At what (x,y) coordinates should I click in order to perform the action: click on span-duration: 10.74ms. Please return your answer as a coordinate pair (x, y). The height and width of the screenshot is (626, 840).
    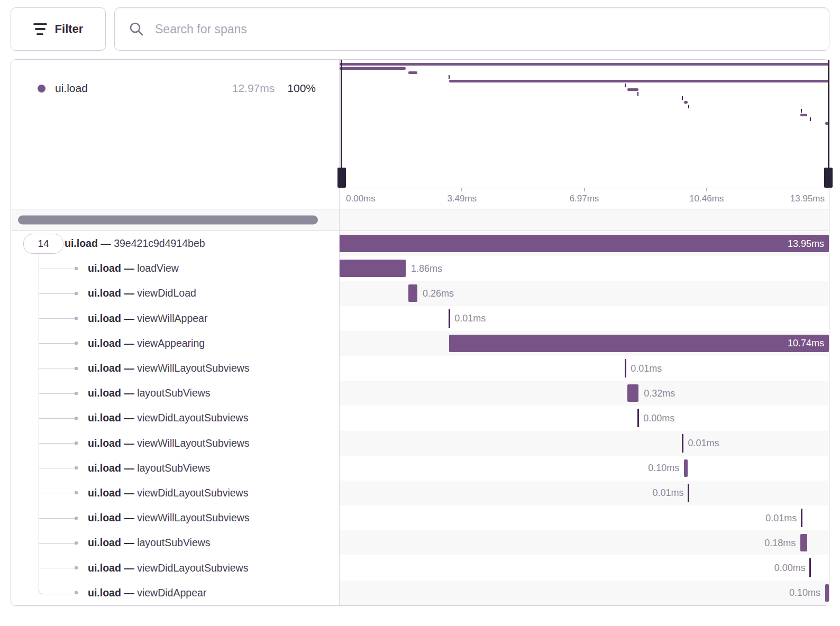
    Looking at the image, I should click on (806, 344).